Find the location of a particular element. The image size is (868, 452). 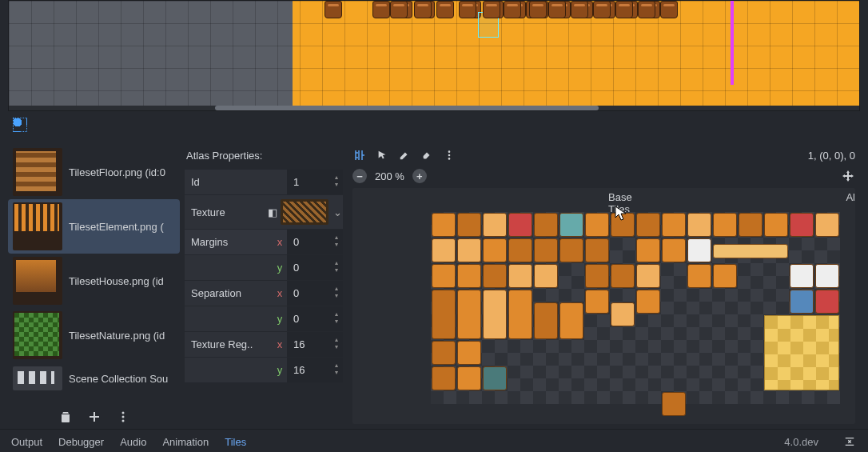

tileset-source-item: TilesetNature.png (id is located at coordinates (94, 335).